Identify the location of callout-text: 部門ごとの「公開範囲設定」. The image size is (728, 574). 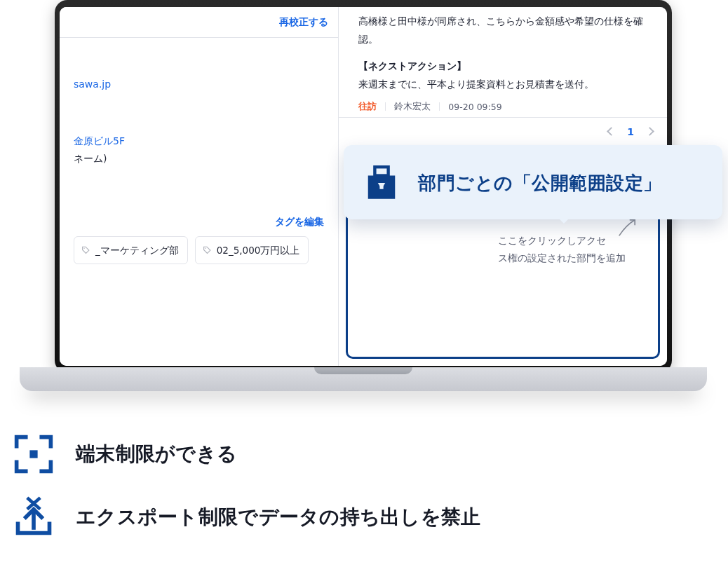
(540, 184).